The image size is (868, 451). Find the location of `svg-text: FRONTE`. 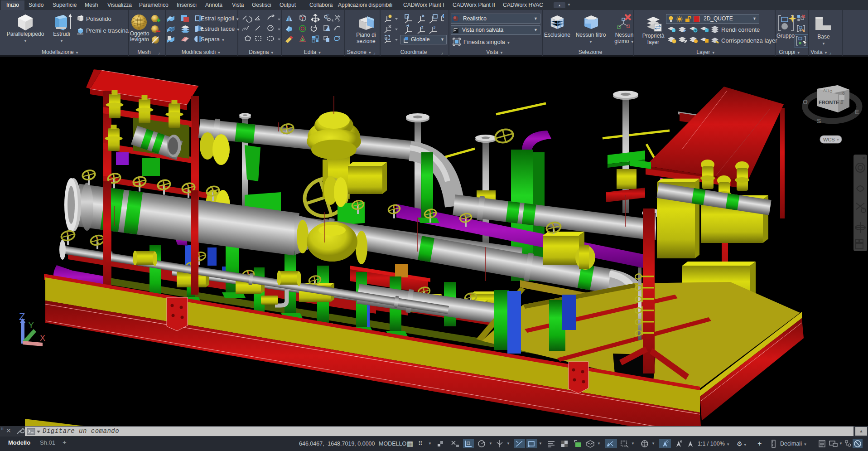

svg-text: FRONTE is located at coordinates (829, 102).